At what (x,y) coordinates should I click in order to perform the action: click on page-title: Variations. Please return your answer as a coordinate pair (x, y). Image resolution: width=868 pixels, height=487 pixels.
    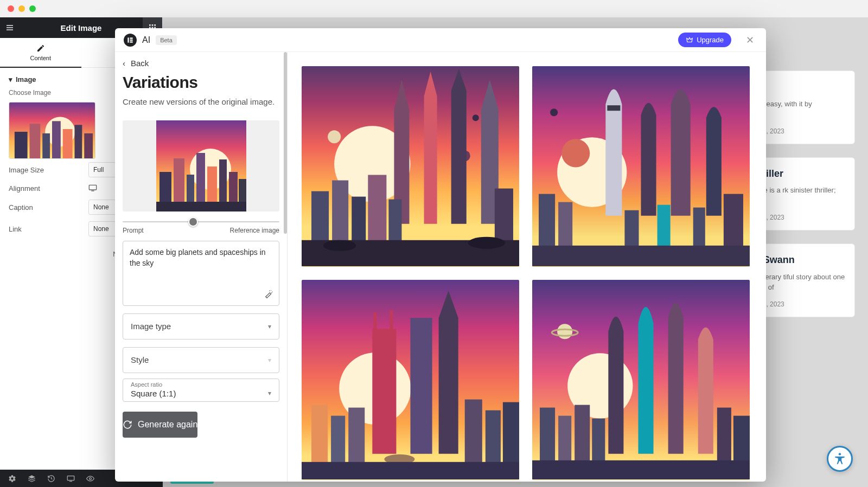
    Looking at the image, I should click on (201, 84).